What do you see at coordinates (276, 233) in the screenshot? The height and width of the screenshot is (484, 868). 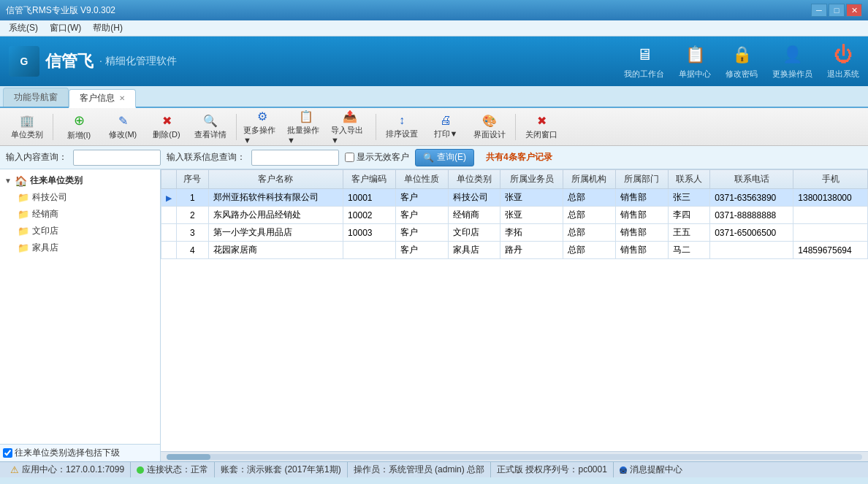 I see `row-name: 第一小学文具用品店` at bounding box center [276, 233].